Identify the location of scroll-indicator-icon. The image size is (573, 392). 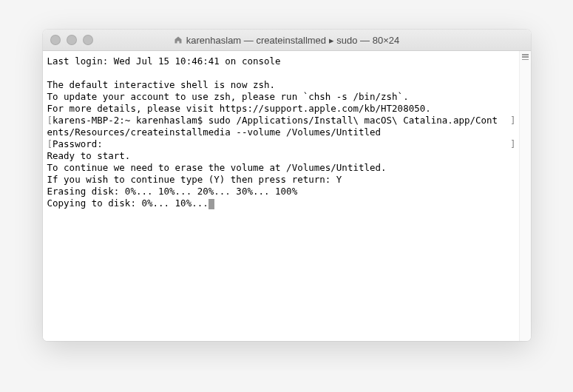
(525, 57).